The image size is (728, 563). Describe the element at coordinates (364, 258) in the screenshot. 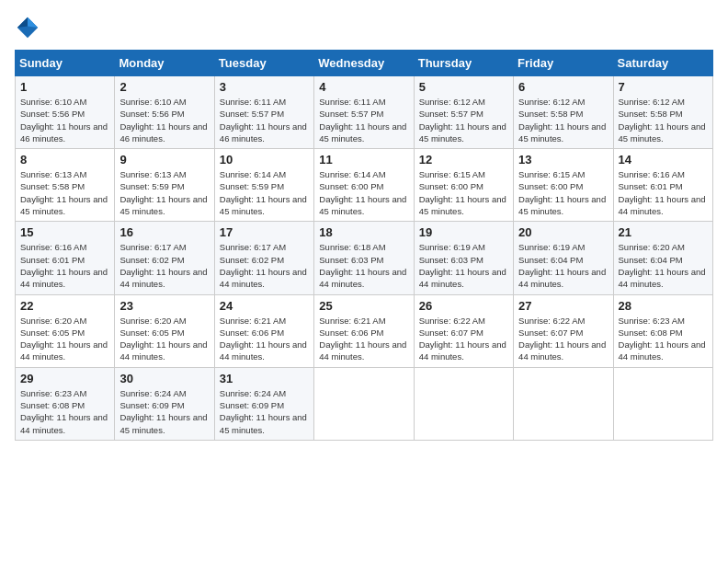

I see `calendar-cell: 18Sunrise: 6:18 AMSunset: 6:03 PMDayligh…` at that location.